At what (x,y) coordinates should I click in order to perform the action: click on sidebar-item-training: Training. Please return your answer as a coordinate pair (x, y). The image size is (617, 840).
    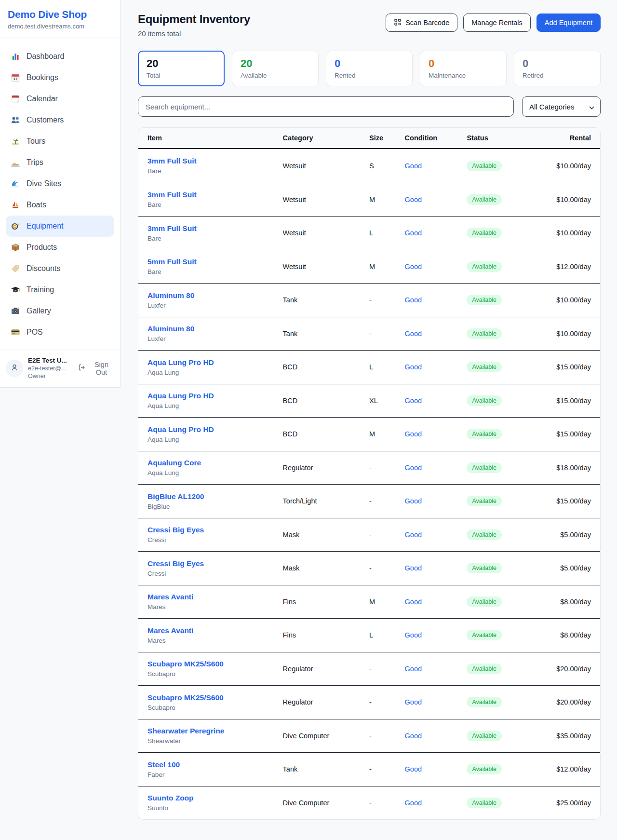
    Looking at the image, I should click on (60, 290).